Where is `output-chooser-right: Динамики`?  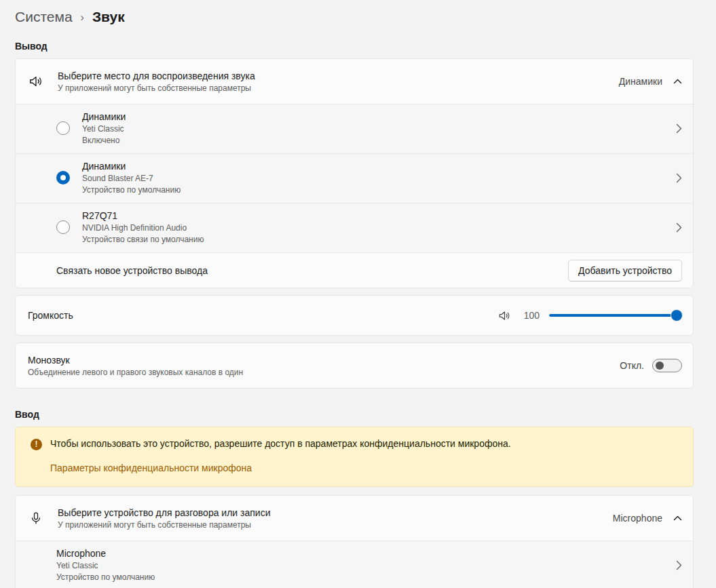
output-chooser-right: Динамики is located at coordinates (650, 81).